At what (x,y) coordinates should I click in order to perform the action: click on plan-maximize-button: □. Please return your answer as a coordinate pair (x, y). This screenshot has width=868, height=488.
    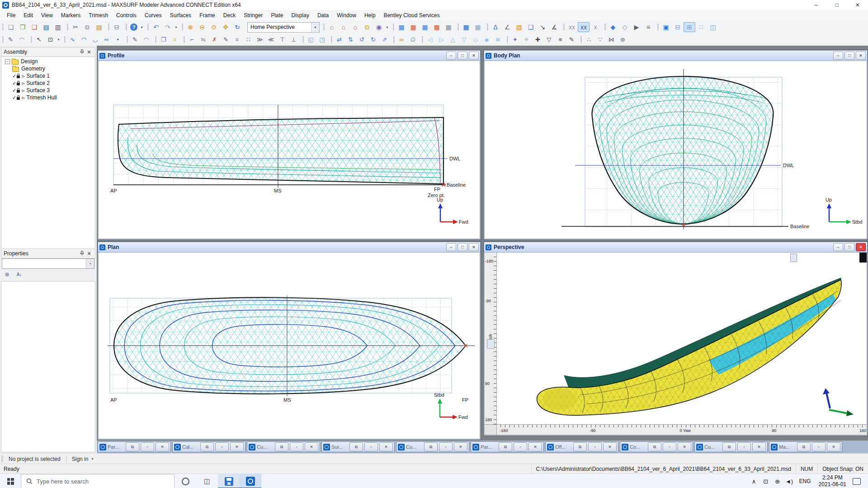
    Looking at the image, I should click on (462, 247).